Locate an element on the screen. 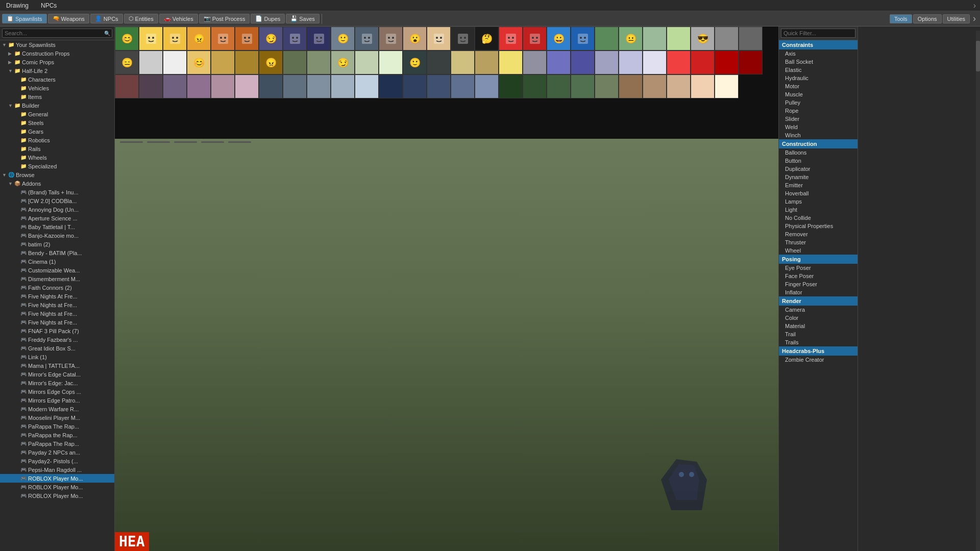 The image size is (980, 551). sprite-cell-27: 😑 is located at coordinates (127, 62).